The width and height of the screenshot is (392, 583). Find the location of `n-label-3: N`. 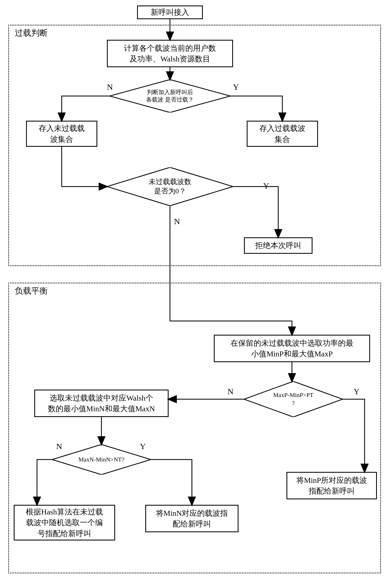

n-label-3: N is located at coordinates (231, 392).